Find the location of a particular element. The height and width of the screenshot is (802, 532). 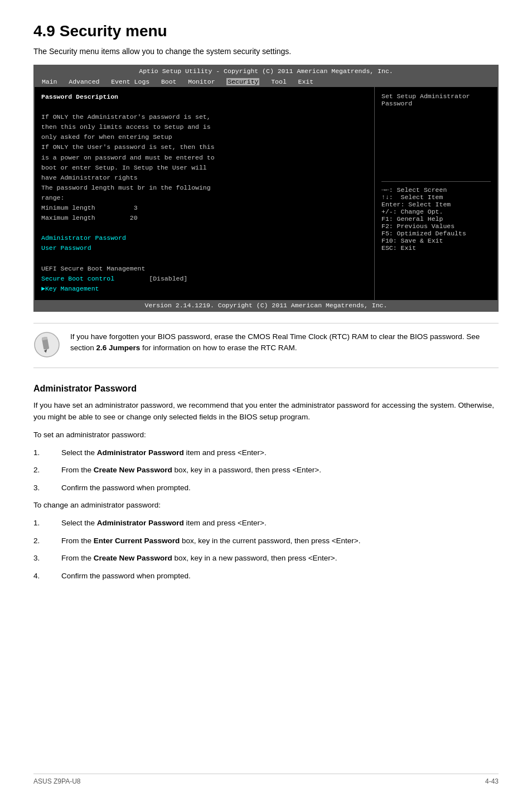

change-step-1-bold: Administrator Password is located at coordinates (141, 523).